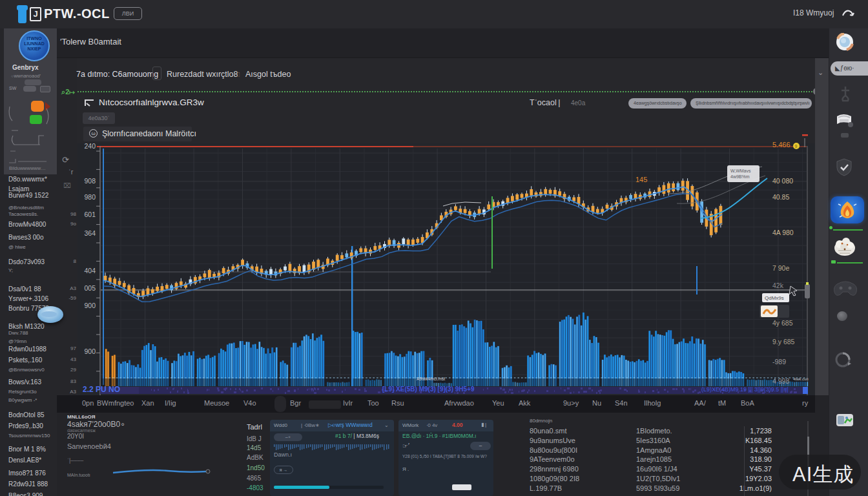 Image resolution: width=868 pixels, height=496 pixels. I want to click on svg-text: 4A 980, so click(783, 232).